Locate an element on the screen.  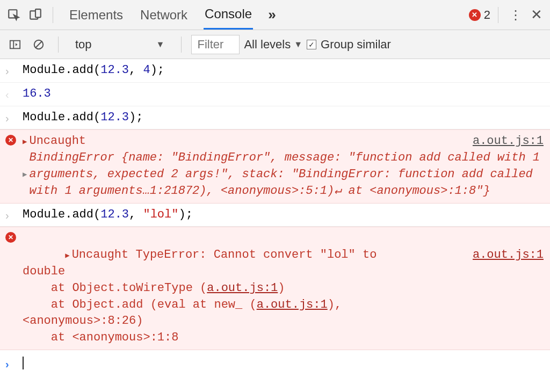
close-icon: ✕ is located at coordinates (537, 15).